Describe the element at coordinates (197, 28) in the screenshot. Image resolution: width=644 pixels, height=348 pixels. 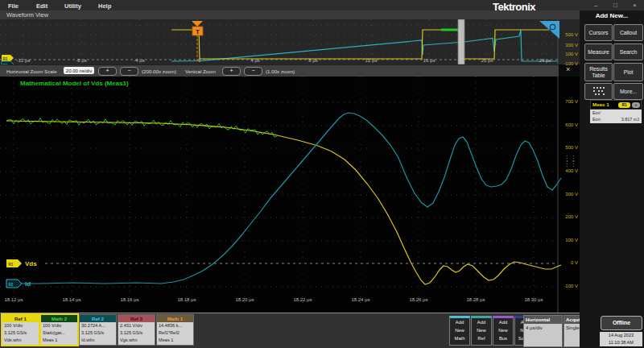
I see `trigger-marker-icon: T` at that location.